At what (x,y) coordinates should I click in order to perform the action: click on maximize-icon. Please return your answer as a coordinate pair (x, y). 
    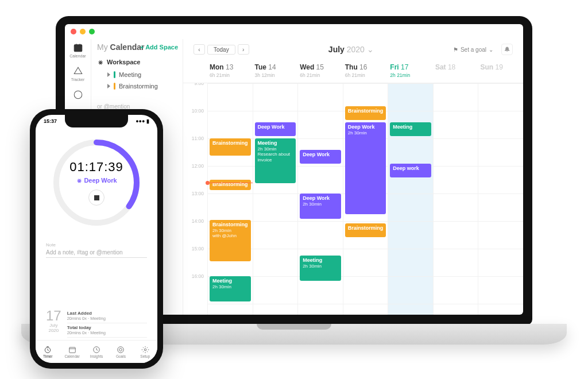
    Looking at the image, I should click on (92, 32).